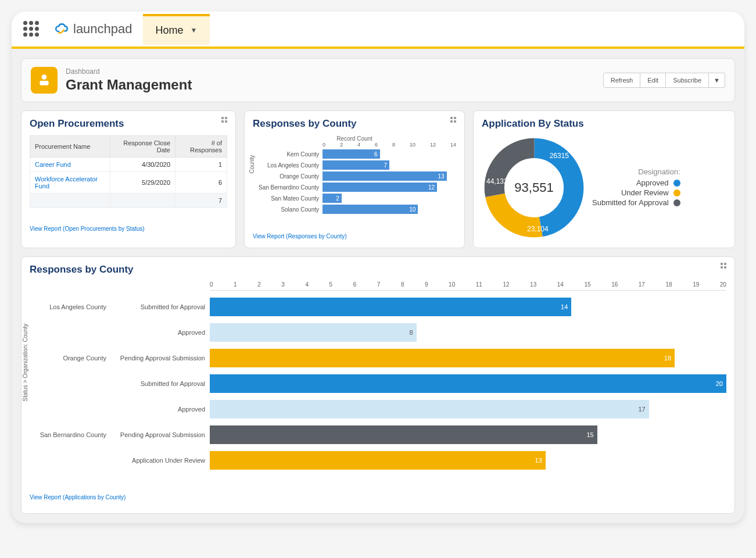 The image size is (756, 558). Describe the element at coordinates (378, 460) in the screenshot. I see `big-bar: 13` at that location.